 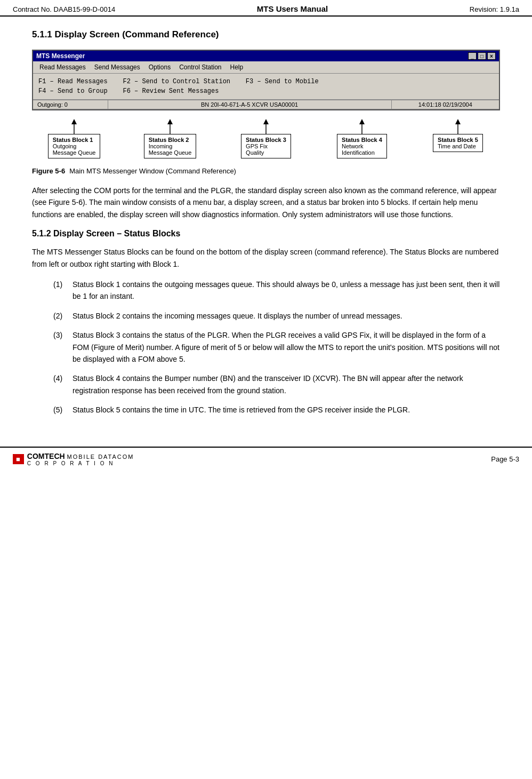 What do you see at coordinates (170, 126) in the screenshot?
I see `arrow-block2` at bounding box center [170, 126].